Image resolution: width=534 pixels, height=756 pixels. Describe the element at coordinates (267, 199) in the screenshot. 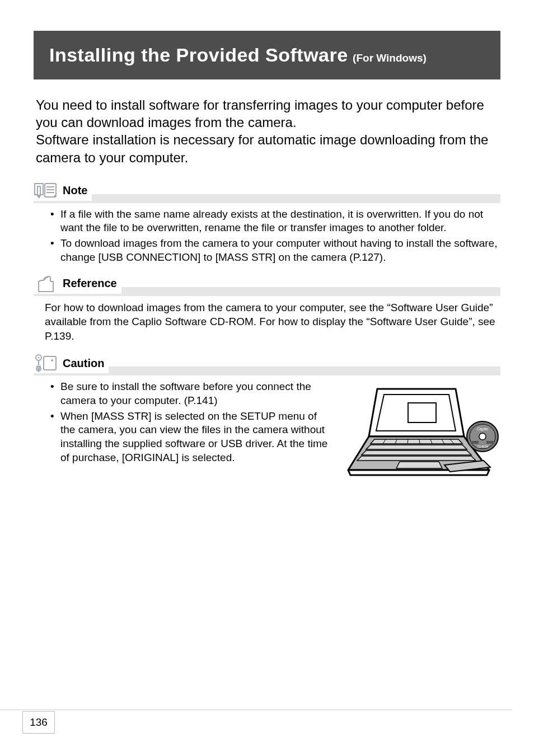

I see `note-header-bar` at that location.